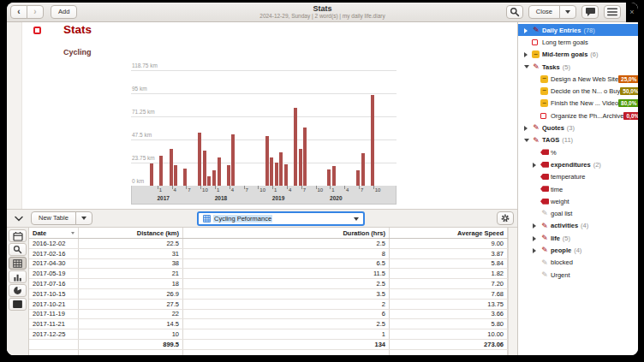  What do you see at coordinates (131, 334) in the screenshot?
I see `table-cell: 10` at bounding box center [131, 334].